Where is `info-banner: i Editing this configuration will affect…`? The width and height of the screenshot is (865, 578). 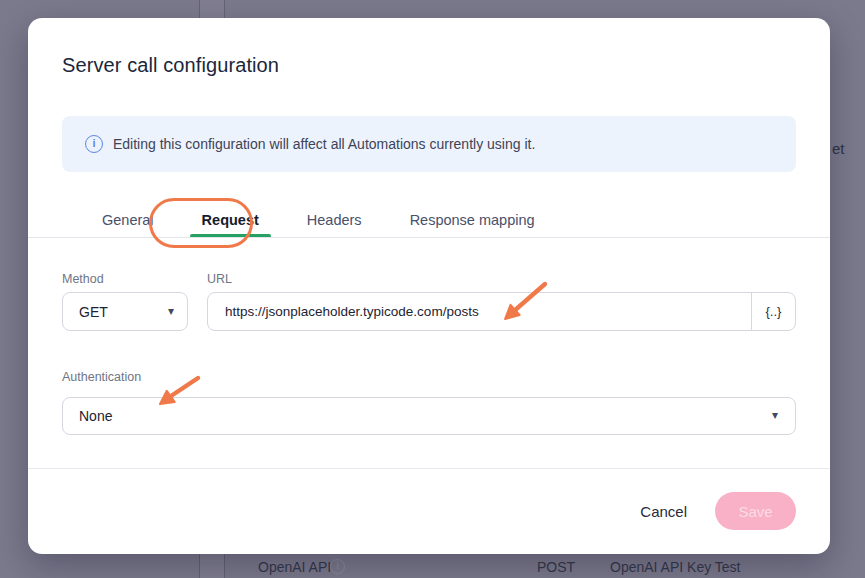
info-banner: i Editing this configuration will affect… is located at coordinates (429, 144).